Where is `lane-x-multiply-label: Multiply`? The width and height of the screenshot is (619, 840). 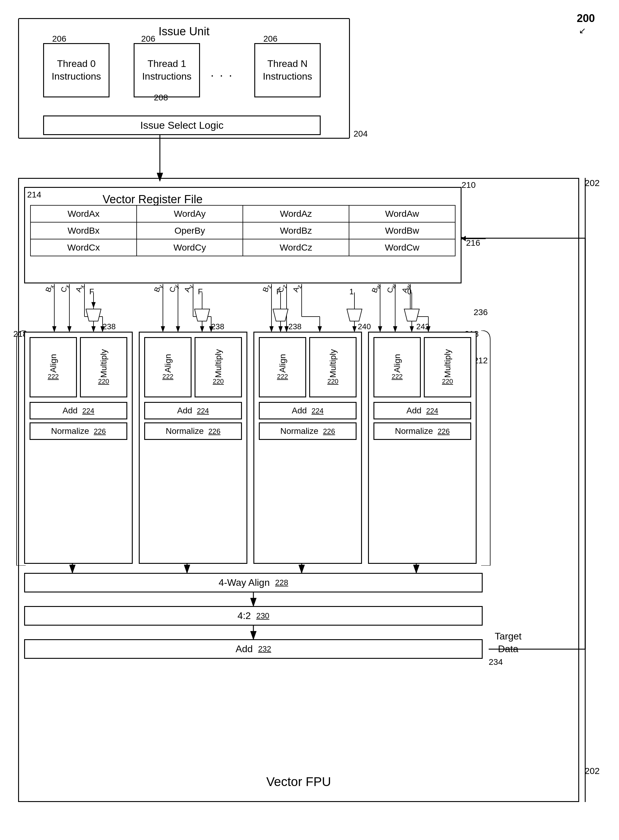 lane-x-multiply-label: Multiply is located at coordinates (104, 363).